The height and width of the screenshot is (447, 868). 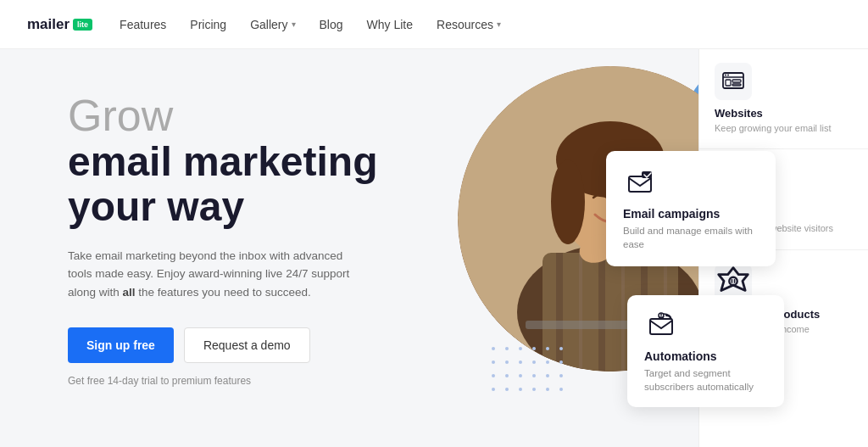 What do you see at coordinates (691, 209) in the screenshot?
I see `email-campaigns-card: Email campaigns Build and manage emails …` at bounding box center [691, 209].